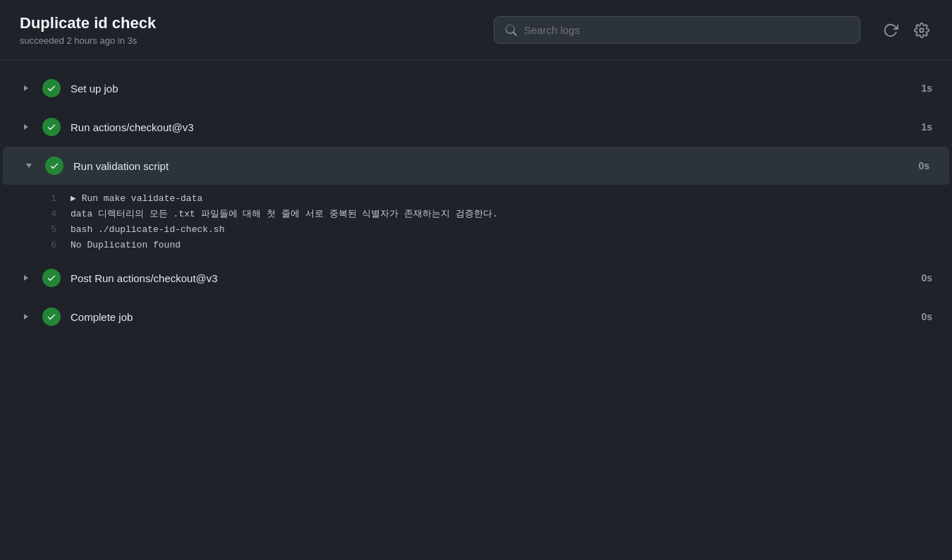 This screenshot has height=560, width=952. What do you see at coordinates (49, 214) in the screenshot?
I see `log-line-number: 4` at bounding box center [49, 214].